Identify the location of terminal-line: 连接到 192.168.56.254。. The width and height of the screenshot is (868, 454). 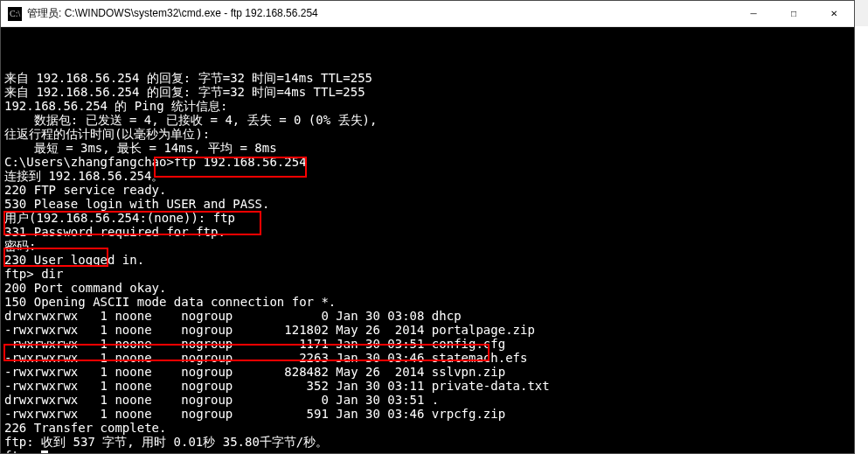
(427, 176).